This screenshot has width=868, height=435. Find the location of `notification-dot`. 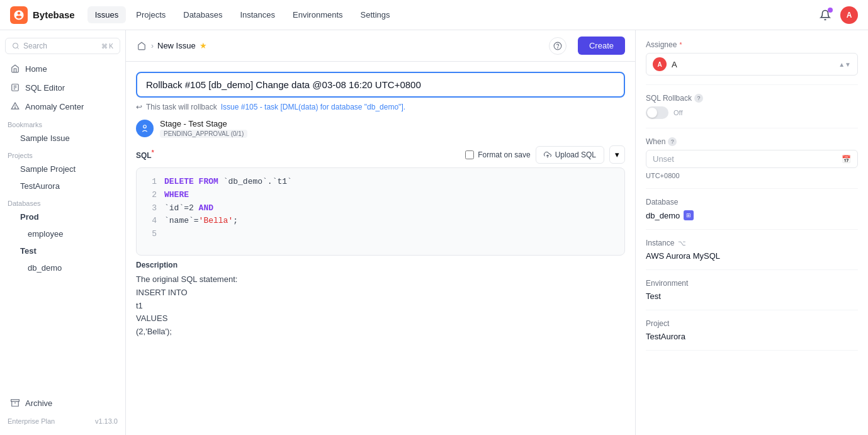

notification-dot is located at coordinates (830, 10).